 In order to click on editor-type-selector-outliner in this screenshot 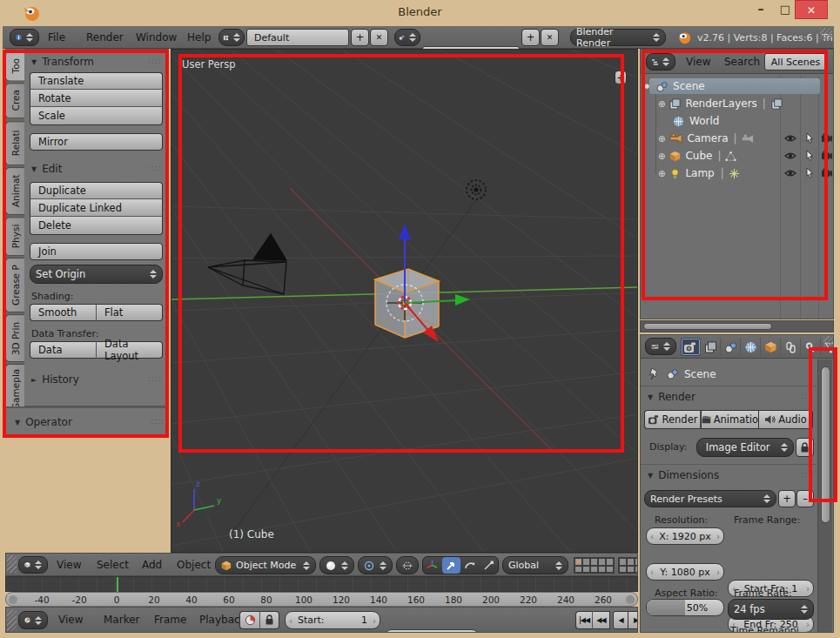, I will do `click(661, 62)`.